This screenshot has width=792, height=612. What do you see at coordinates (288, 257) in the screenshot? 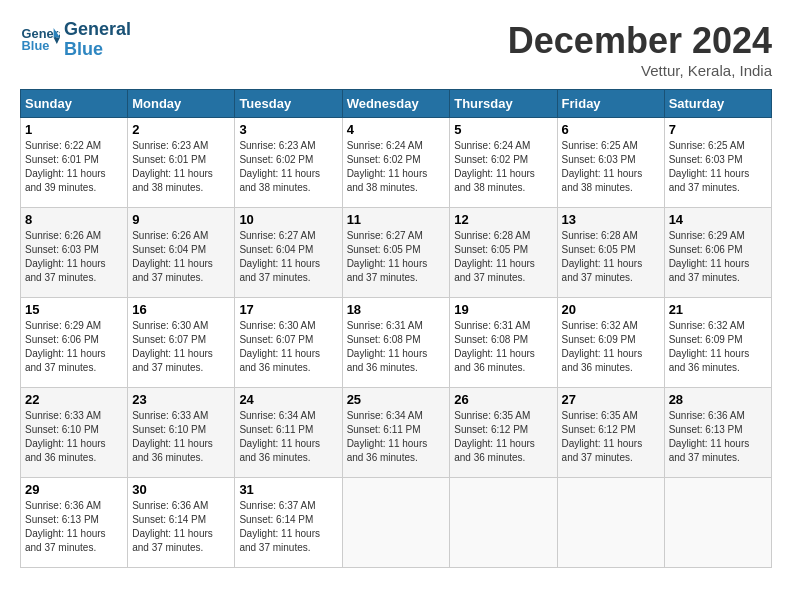
I see `day-info: Sunrise: 6:27 AM Sunset: 6:04 PM Dayligh…` at bounding box center [288, 257].